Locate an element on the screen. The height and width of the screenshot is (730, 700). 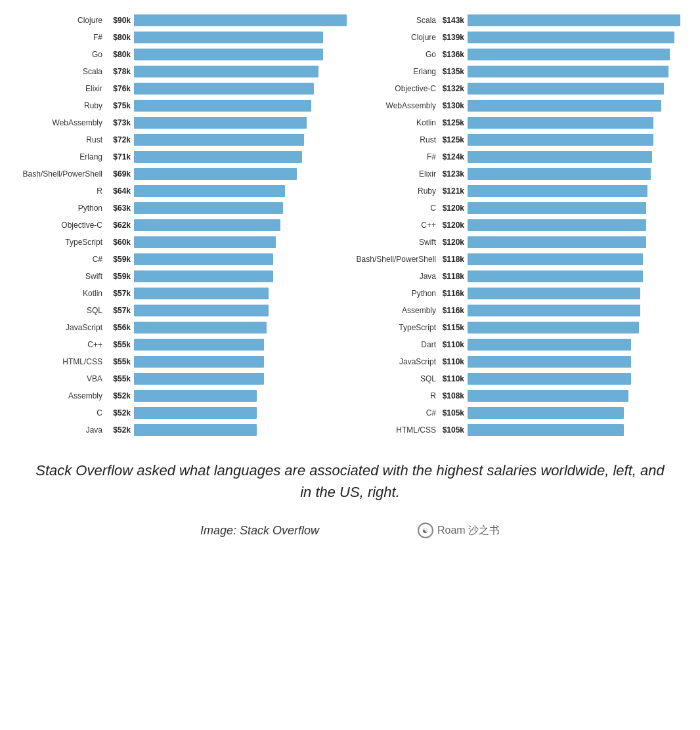
salary-label: $60k is located at coordinates (120, 242).